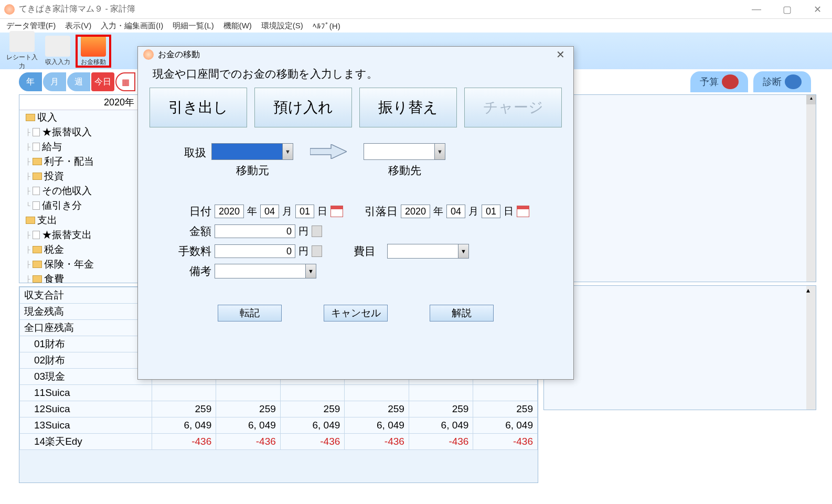 The image size is (832, 504). What do you see at coordinates (83, 277) in the screenshot?
I see `tree-item: ├食費` at bounding box center [83, 277].